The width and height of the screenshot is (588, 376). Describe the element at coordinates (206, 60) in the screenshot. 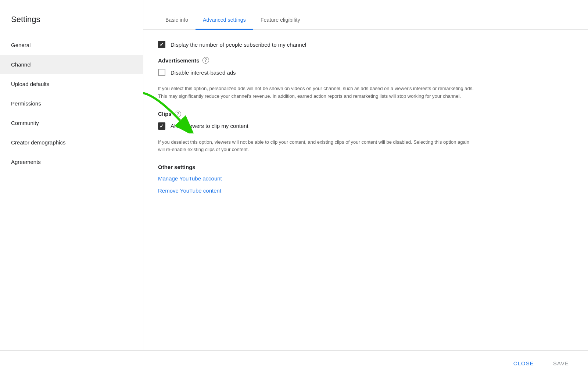

I see `advertisements-help-icon: ?` at that location.